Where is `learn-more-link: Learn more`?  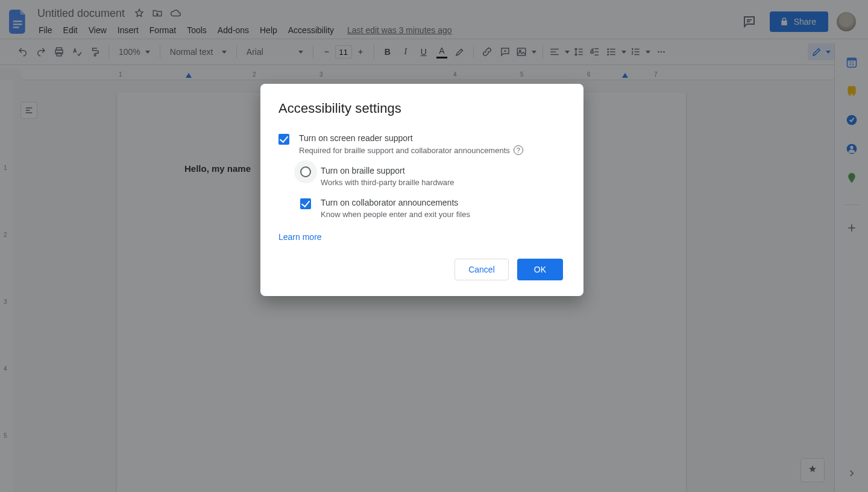 learn-more-link: Learn more is located at coordinates (300, 237).